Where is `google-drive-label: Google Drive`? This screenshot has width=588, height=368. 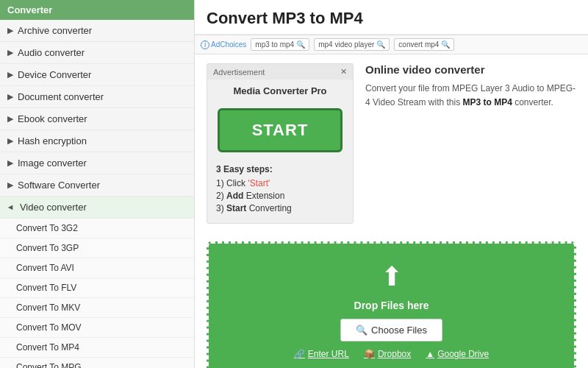 google-drive-label: Google Drive is located at coordinates (463, 354).